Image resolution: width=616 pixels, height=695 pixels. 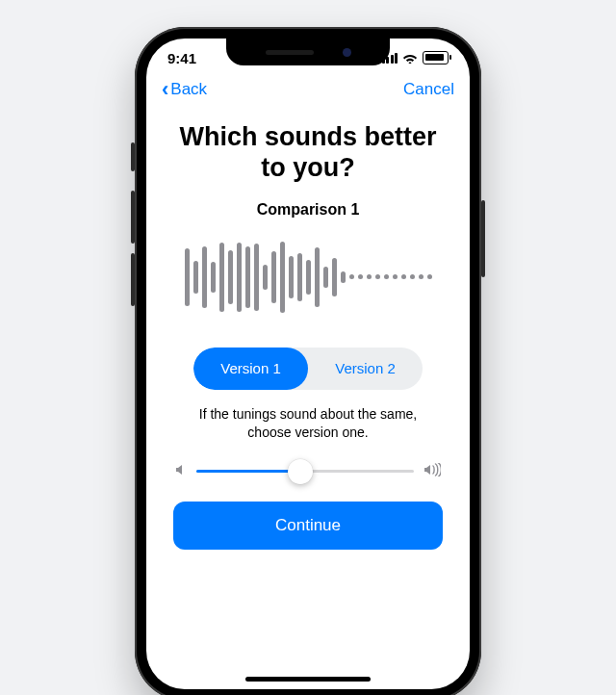 What do you see at coordinates (308, 680) in the screenshot?
I see `home-indicator` at bounding box center [308, 680].